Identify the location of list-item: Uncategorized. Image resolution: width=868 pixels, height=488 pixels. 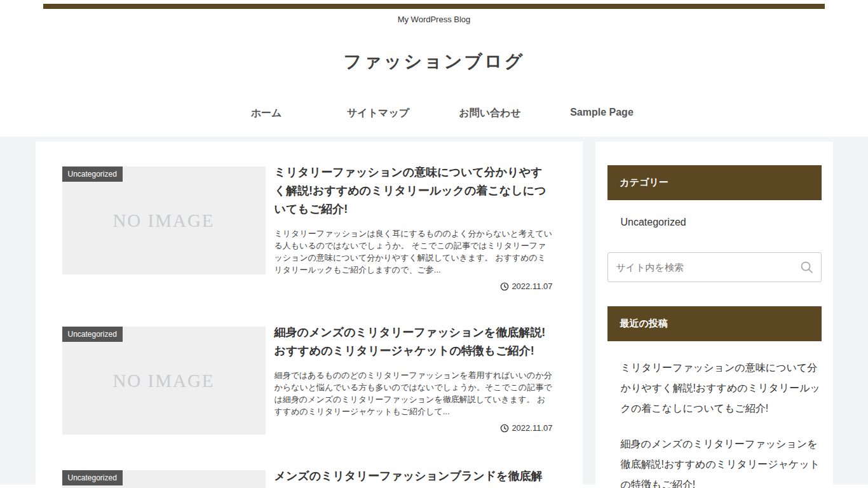
(721, 225).